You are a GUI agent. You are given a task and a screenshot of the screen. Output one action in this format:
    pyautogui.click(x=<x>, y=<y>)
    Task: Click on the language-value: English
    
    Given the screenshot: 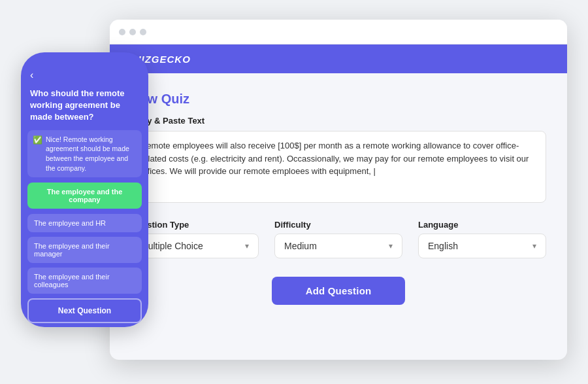 What is the action you would take?
    pyautogui.click(x=443, y=246)
    